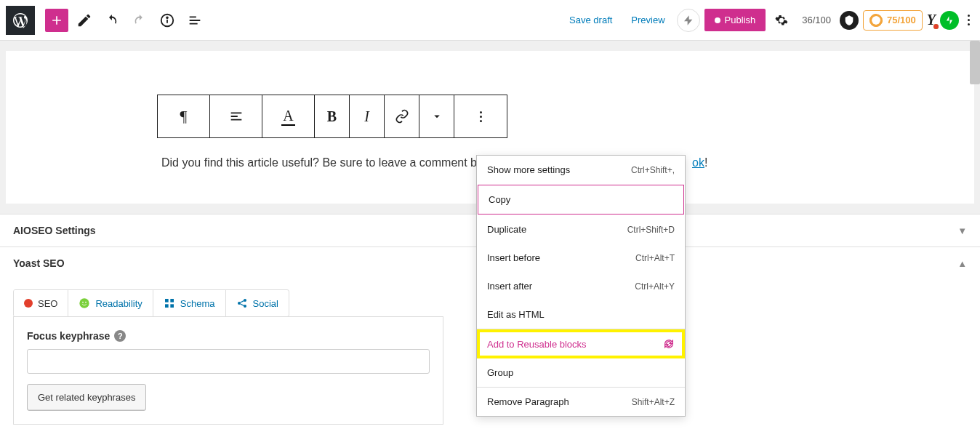 This screenshot has height=429, width=980. I want to click on focus-keyphrase-label: Focus keyphrase, so click(68, 336).